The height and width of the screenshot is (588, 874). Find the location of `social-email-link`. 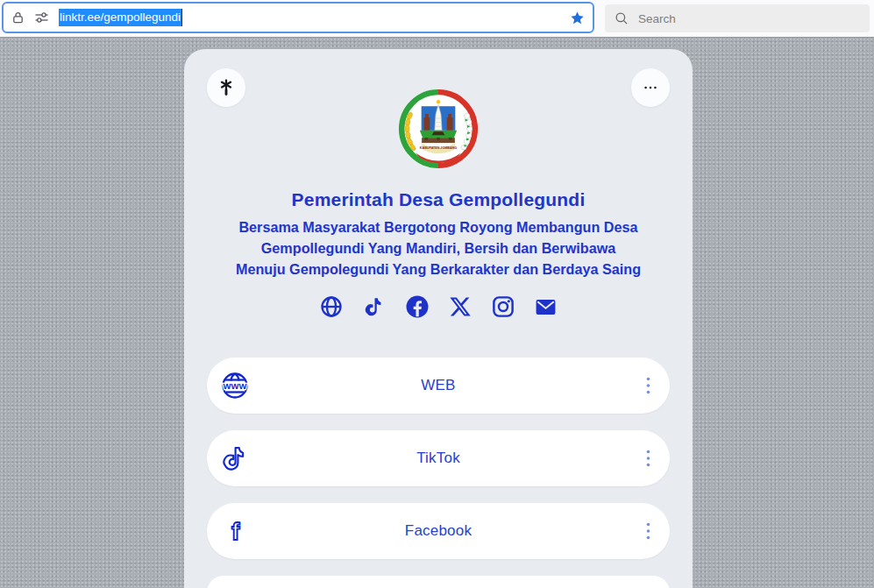

social-email-link is located at coordinates (546, 307).